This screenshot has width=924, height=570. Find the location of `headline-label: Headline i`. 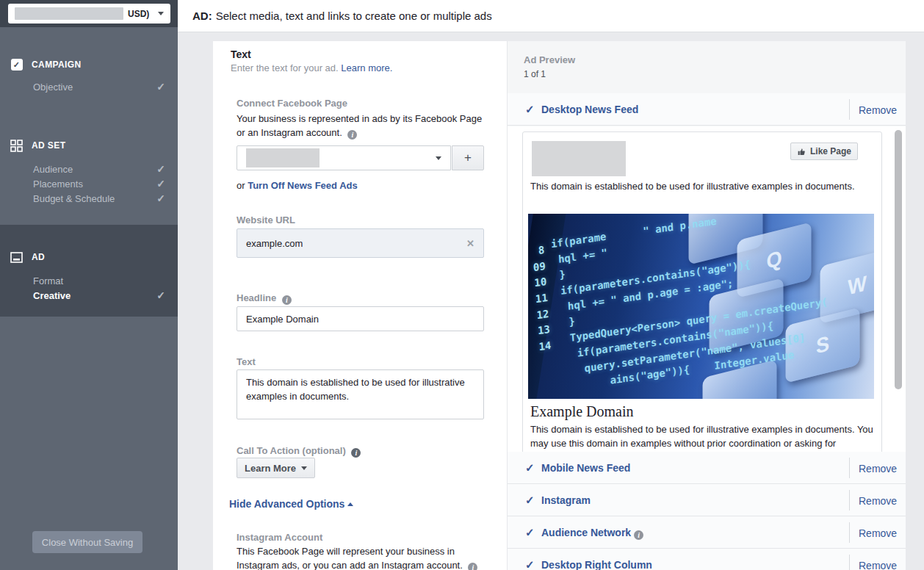

headline-label: Headline i is located at coordinates (264, 298).